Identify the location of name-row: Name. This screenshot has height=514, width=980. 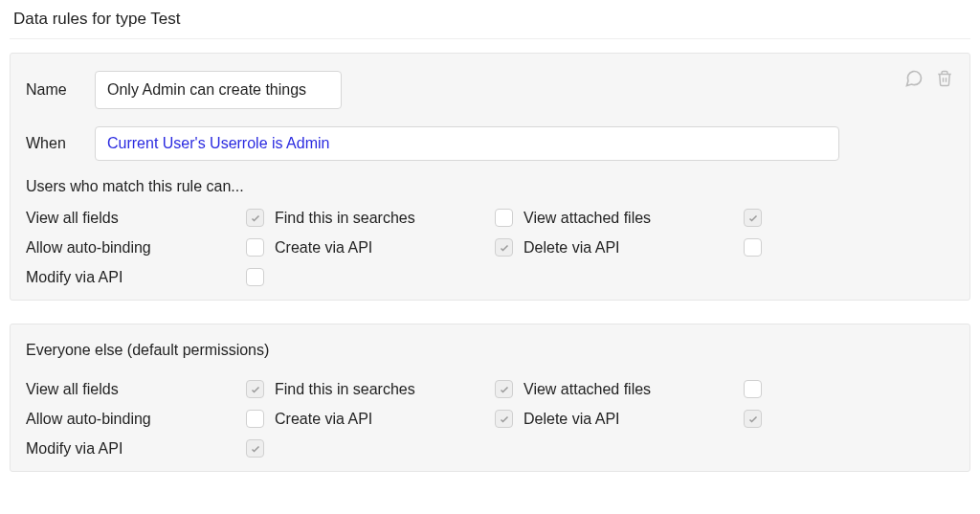
(490, 90).